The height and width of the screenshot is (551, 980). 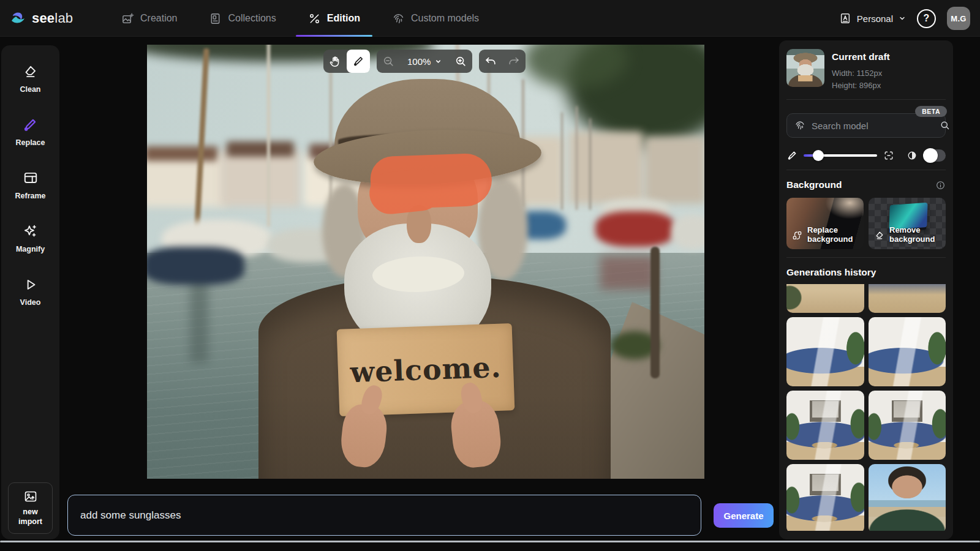 What do you see at coordinates (31, 291) in the screenshot?
I see `tool-video: Video` at bounding box center [31, 291].